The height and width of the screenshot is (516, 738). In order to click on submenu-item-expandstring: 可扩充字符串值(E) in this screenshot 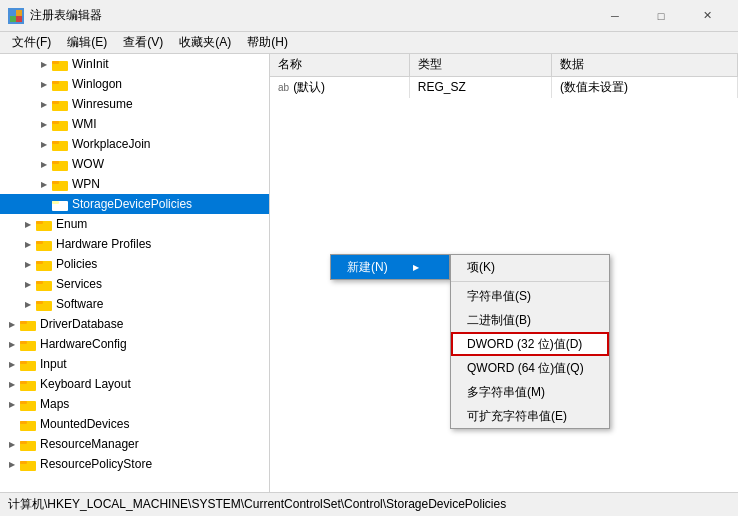, I will do `click(530, 416)`.